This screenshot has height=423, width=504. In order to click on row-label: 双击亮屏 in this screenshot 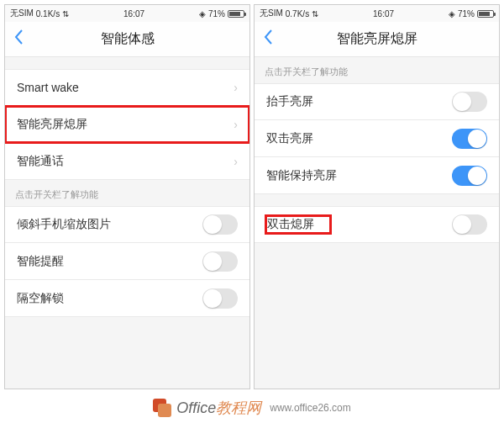, I will do `click(290, 139)`.